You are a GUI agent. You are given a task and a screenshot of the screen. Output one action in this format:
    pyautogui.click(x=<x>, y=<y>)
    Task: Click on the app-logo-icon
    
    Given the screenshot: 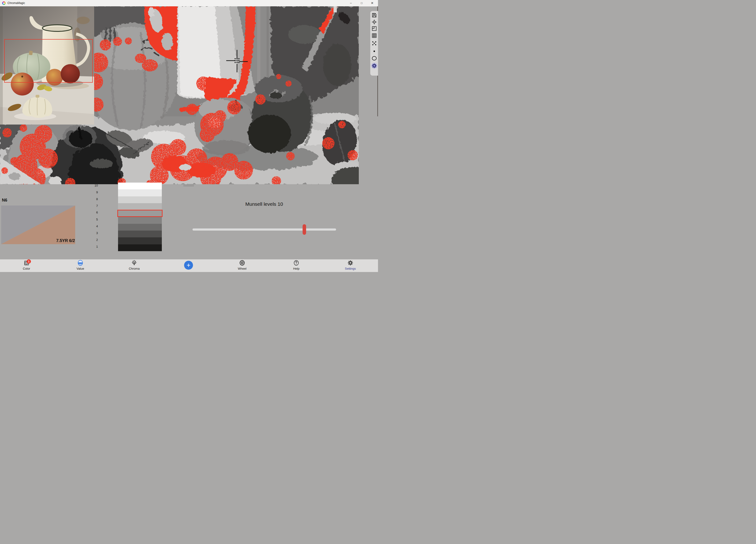 What is the action you would take?
    pyautogui.click(x=4, y=3)
    